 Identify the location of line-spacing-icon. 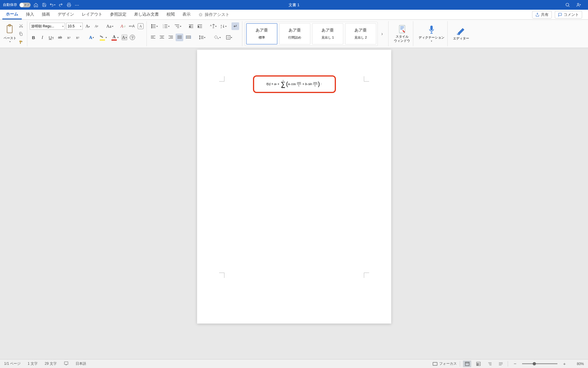
(202, 37).